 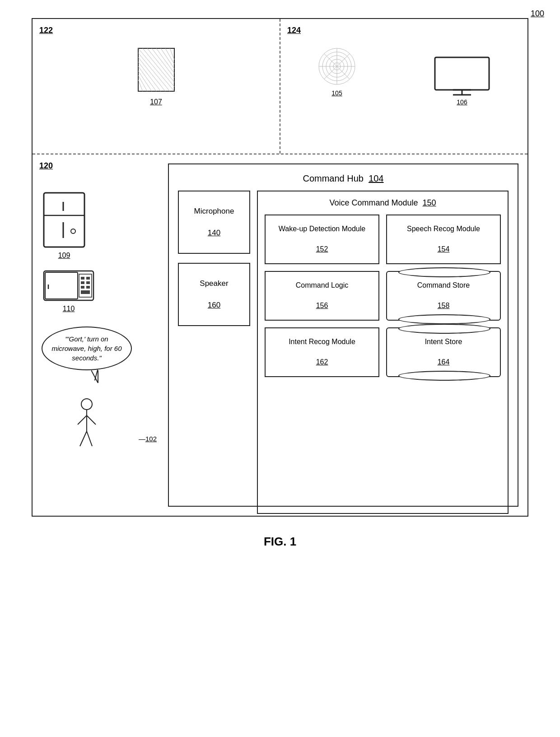 I want to click on server-rack-icon, so click(x=156, y=71).